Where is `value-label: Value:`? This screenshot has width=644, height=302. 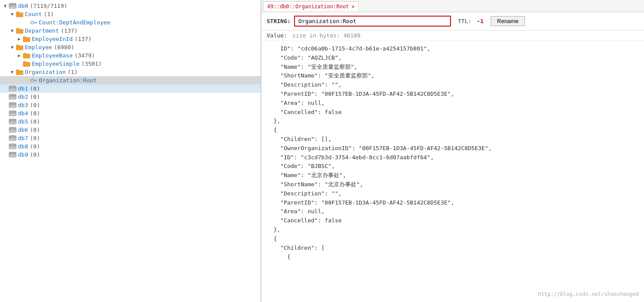
value-label: Value: is located at coordinates (277, 36).